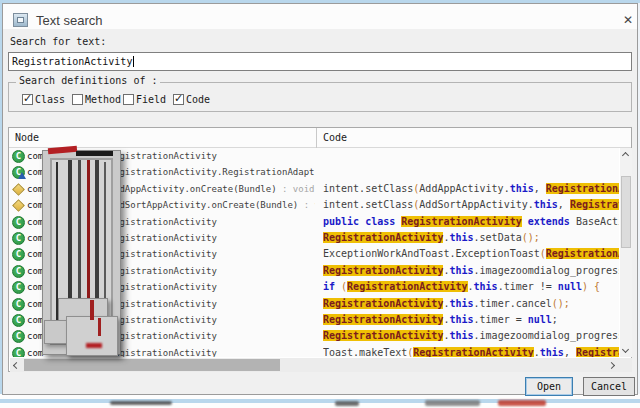 The width and height of the screenshot is (640, 408). What do you see at coordinates (626, 351) in the screenshot?
I see `scroll-down-button` at bounding box center [626, 351].